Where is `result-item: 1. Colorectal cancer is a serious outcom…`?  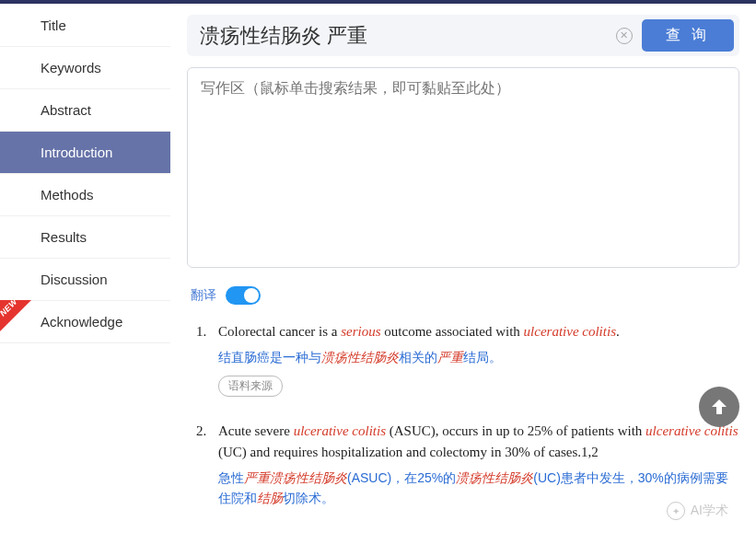 result-item: 1. Colorectal cancer is a serious outcom… is located at coordinates (468, 359).